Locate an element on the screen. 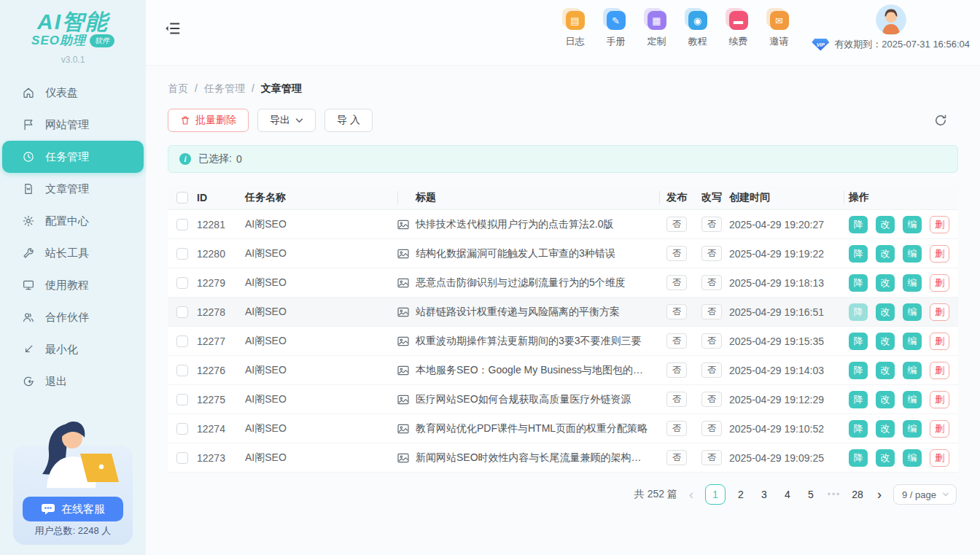  quicklink-label: 续费 is located at coordinates (739, 42).